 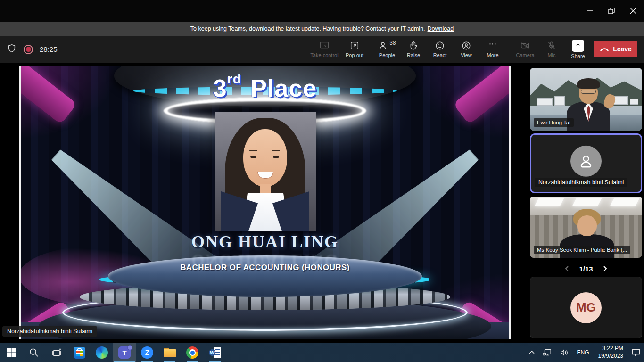 I want to click on update-banner-text: To keep using Teams, download the latest…, so click(x=308, y=29).